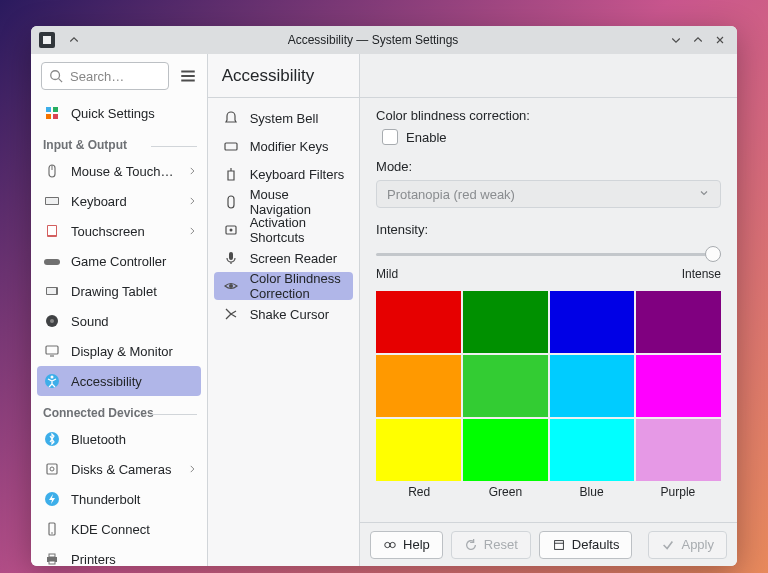  What do you see at coordinates (119, 529) in the screenshot?
I see `sidebar-item-kde-connect: KDE Connect` at bounding box center [119, 529].